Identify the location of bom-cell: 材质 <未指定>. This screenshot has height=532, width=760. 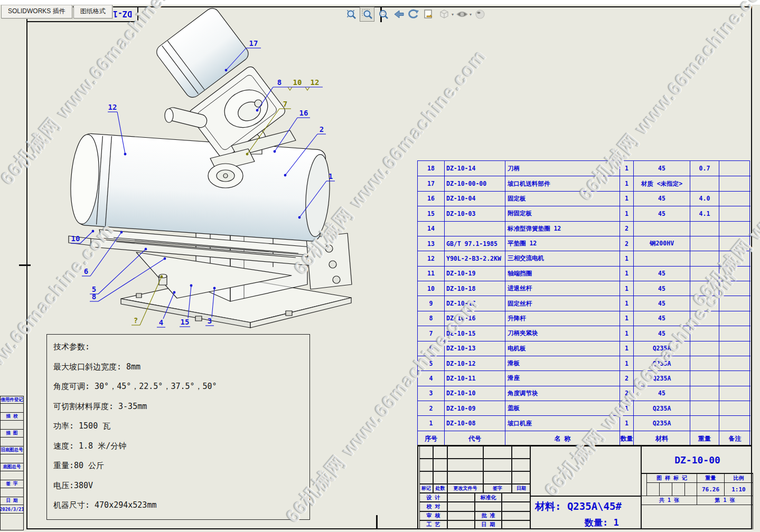
(661, 183).